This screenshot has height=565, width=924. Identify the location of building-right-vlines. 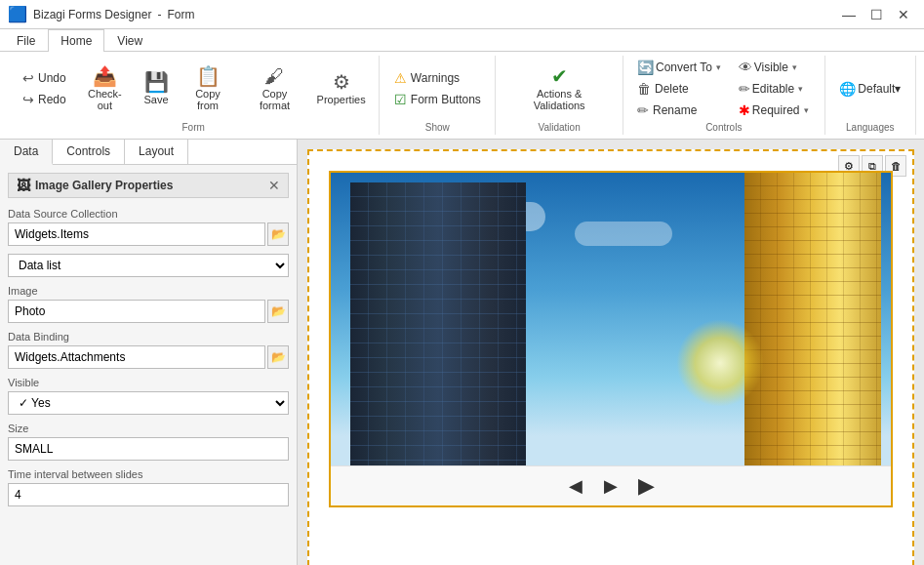
(813, 319).